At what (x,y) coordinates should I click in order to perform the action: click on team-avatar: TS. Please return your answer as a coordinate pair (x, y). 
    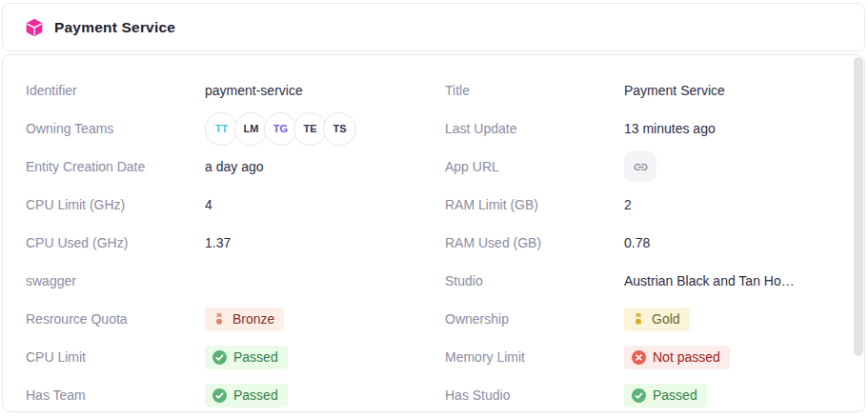
    Looking at the image, I should click on (339, 129).